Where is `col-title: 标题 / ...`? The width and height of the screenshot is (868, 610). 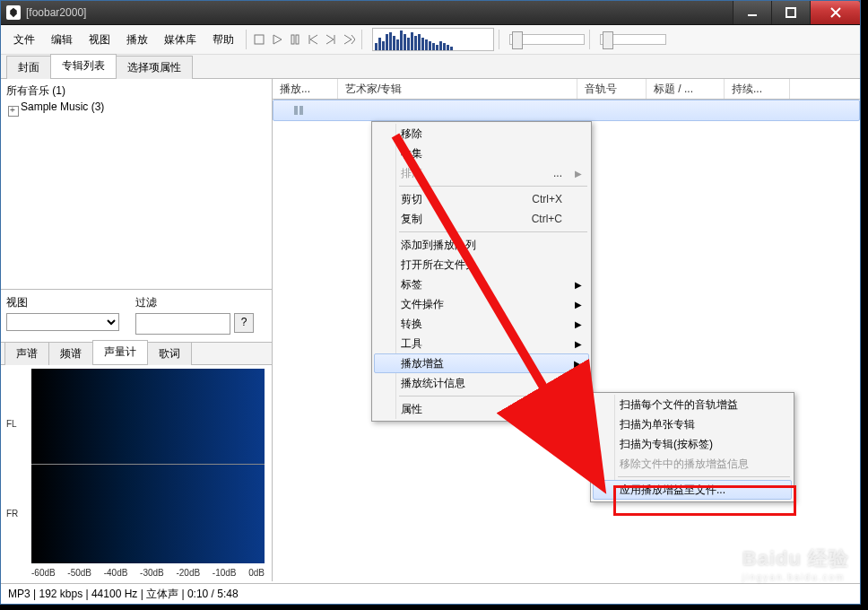
col-title: 标题 / ... is located at coordinates (685, 89).